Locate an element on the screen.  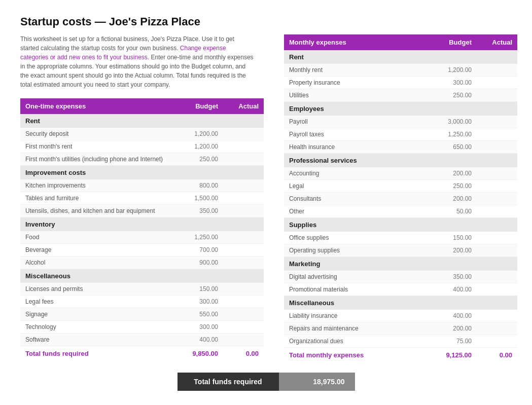
row-label: Payroll is located at coordinates (360, 122).